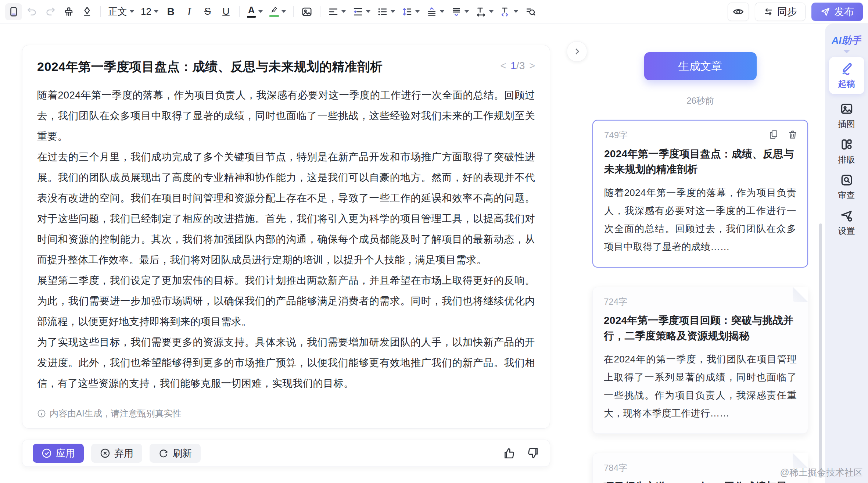  Describe the element at coordinates (47, 453) in the screenshot. I see `check-circle-icon` at that location.